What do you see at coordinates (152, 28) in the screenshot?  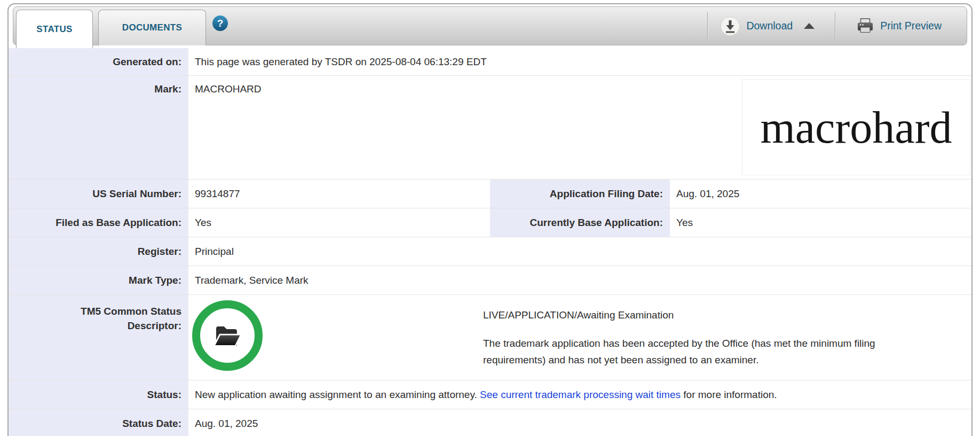 I see `tab-documents-label: DOCUMENTS` at bounding box center [152, 28].